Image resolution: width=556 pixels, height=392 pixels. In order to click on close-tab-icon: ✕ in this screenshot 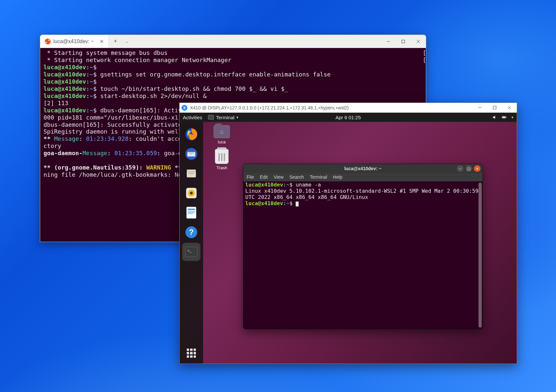, I will do `click(102, 41)`.